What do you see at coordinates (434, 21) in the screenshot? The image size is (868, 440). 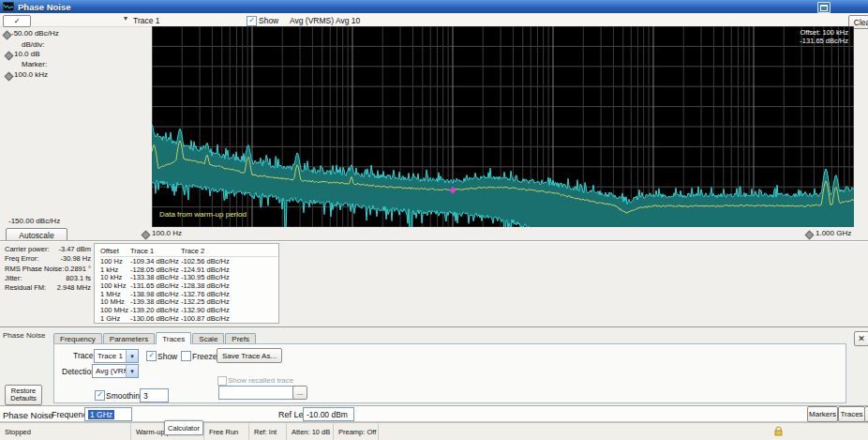 I see `toolbar` at bounding box center [434, 21].